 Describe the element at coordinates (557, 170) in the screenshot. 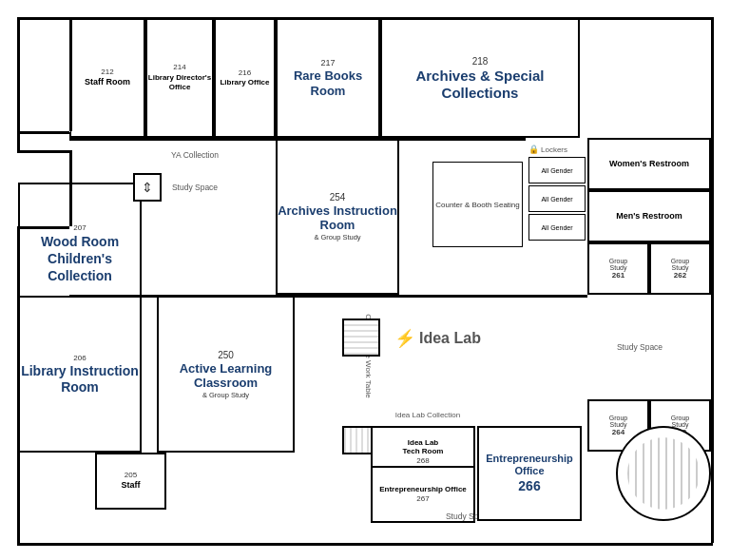

I see `locker-gender-1: All Gender` at that location.